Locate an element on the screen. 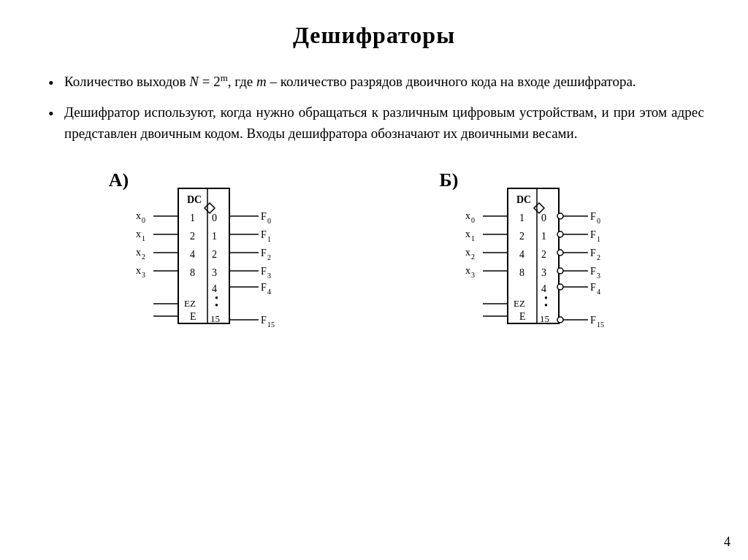 This screenshot has width=748, height=560. diagram-a-container: А) x 0 x 1 x 2 x 3 is located at coordinates (209, 250).